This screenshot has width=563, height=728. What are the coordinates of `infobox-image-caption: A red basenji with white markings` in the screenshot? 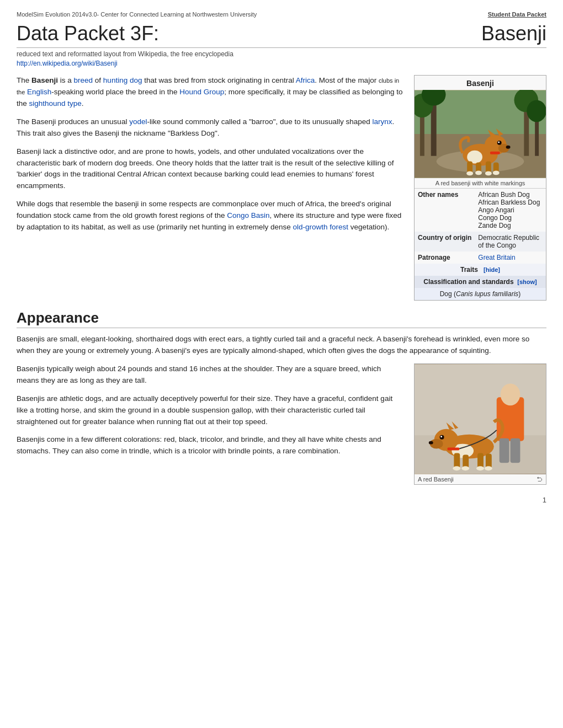 It's located at (480, 183).